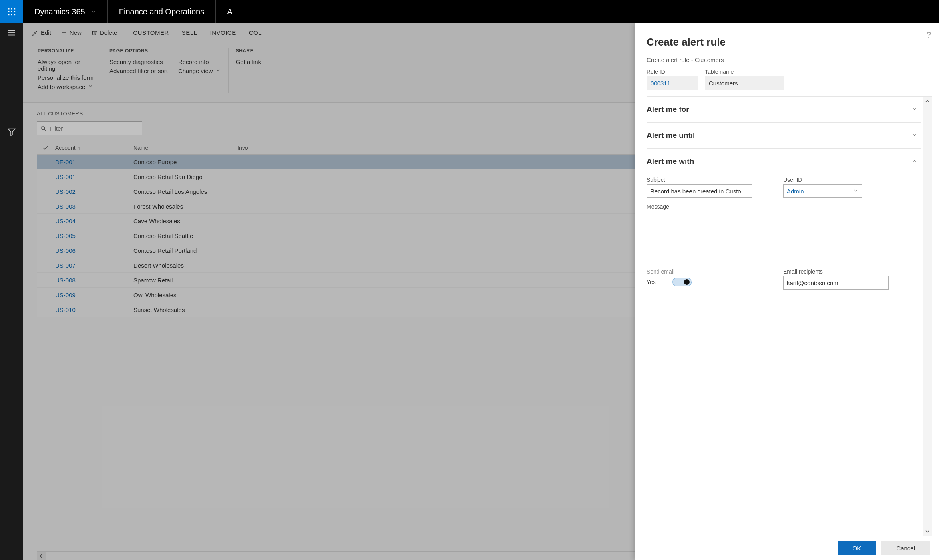 Image resolution: width=939 pixels, height=560 pixels. What do you see at coordinates (699, 272) in the screenshot?
I see `send-email-label: Send email` at bounding box center [699, 272].